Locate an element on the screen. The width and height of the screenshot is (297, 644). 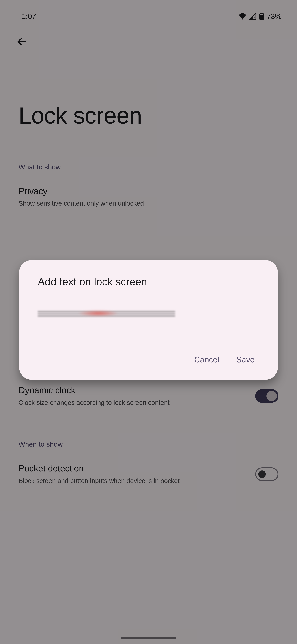
redacted-input-content is located at coordinates (106, 314).